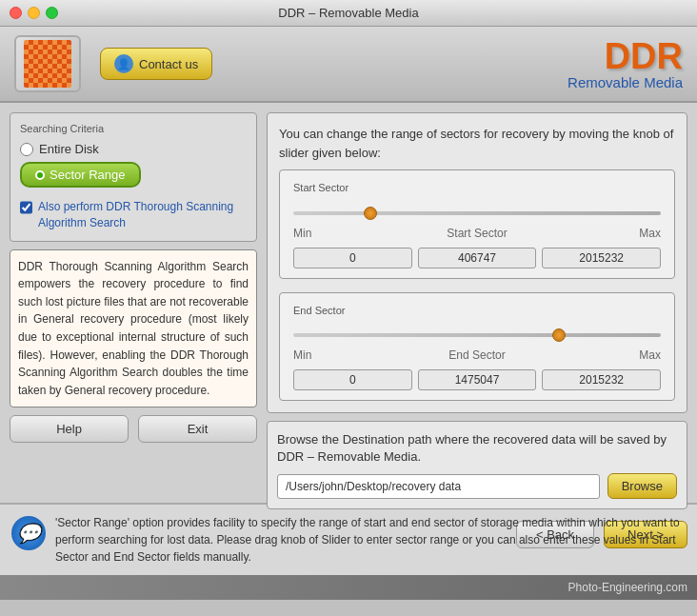 This screenshot has height=616, width=697. What do you see at coordinates (478, 233) in the screenshot?
I see `start-center-label: Start Sector` at bounding box center [478, 233].